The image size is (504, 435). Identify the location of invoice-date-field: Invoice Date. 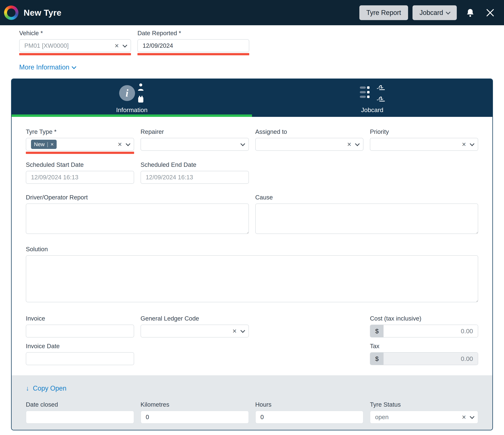
(80, 354).